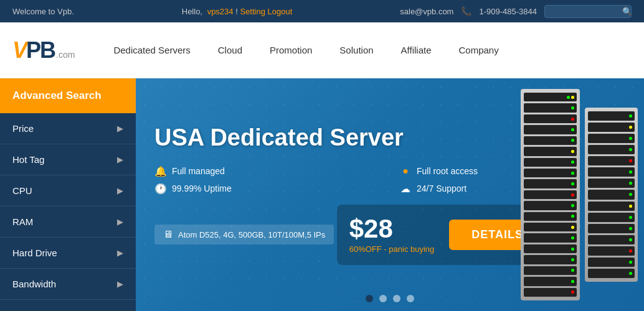 This screenshot has height=311, width=644. Describe the element at coordinates (627, 11) in the screenshot. I see `search-icon: 🔍` at that location.